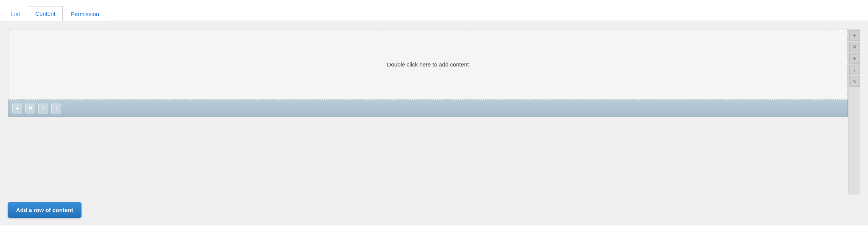  What do you see at coordinates (15, 14) in the screenshot?
I see `tab-list: List` at bounding box center [15, 14].